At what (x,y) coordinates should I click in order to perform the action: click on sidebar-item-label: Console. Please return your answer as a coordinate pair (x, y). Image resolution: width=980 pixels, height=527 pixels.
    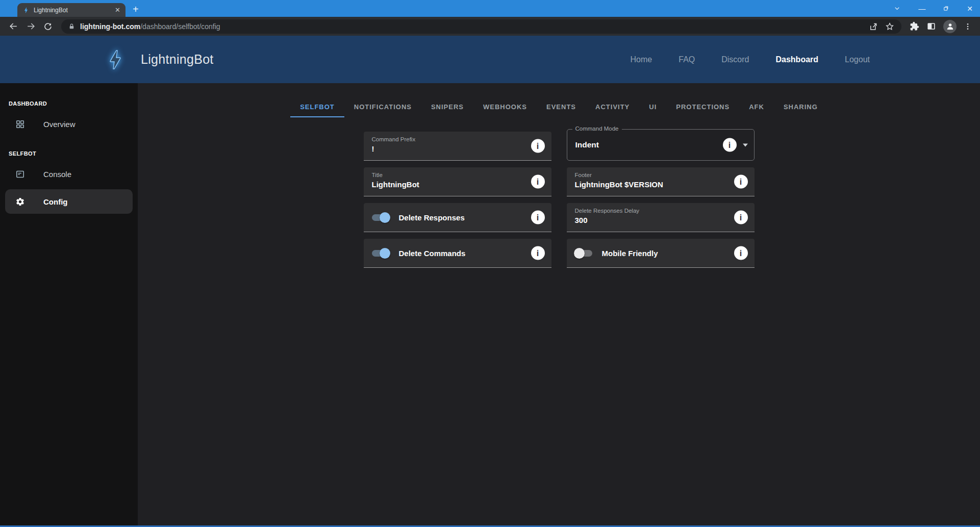
    Looking at the image, I should click on (57, 174).